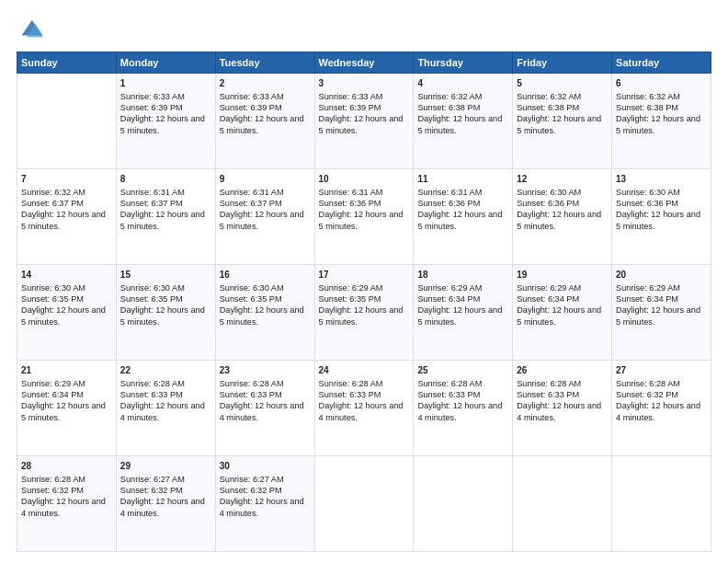 The image size is (728, 563). I want to click on calendar-cell: 11Sunrise: 6:31 AMSunset: 6:36 PMDayligh…, so click(463, 217).